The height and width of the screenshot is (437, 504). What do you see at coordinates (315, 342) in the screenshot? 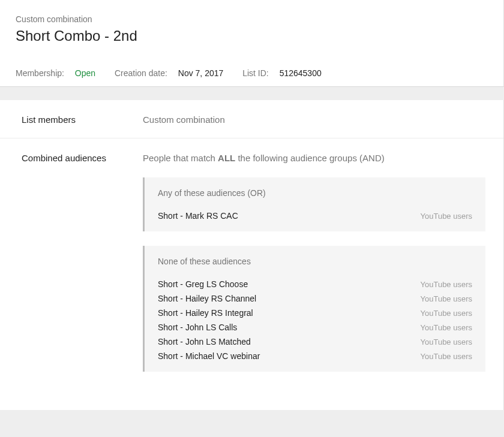
I see `audience-item: Short - John LS MatchedYouTube users` at bounding box center [315, 342].